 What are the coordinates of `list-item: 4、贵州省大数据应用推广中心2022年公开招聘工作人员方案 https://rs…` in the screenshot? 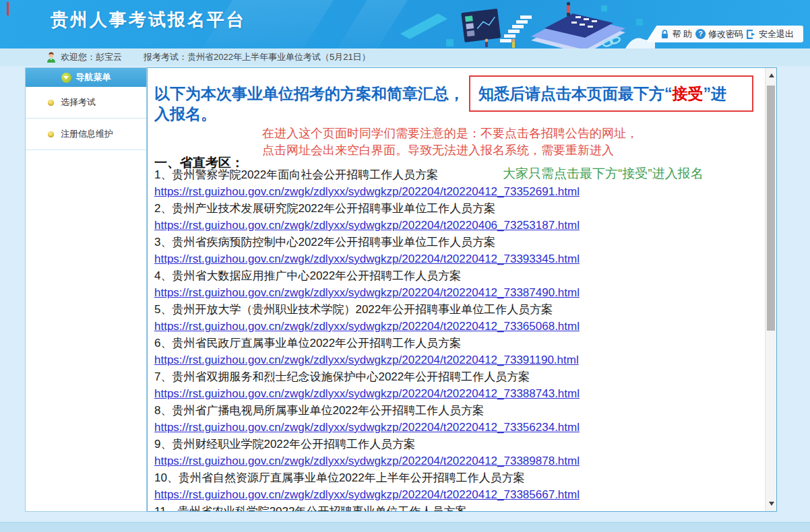 It's located at (451, 284).